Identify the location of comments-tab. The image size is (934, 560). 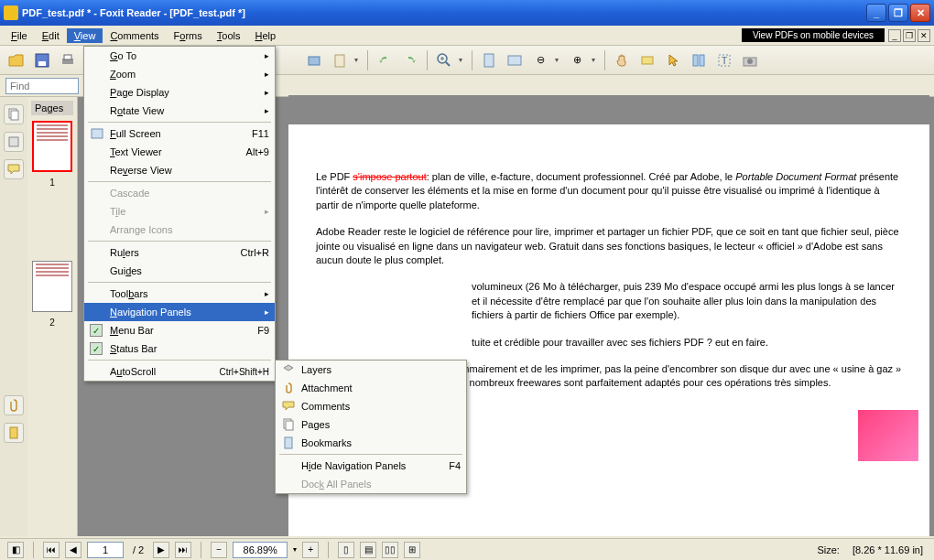
(14, 169).